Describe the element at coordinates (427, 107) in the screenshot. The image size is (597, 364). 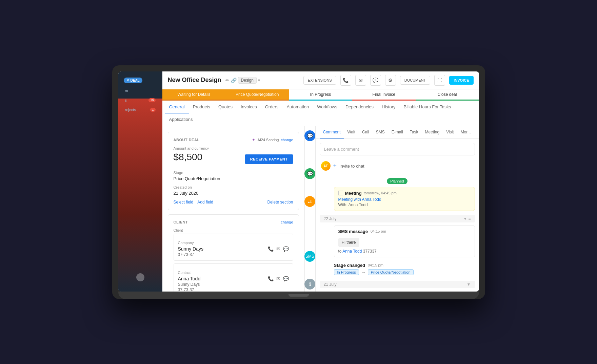
I see `tab-billable: Billable Hours For Tasks` at that location.